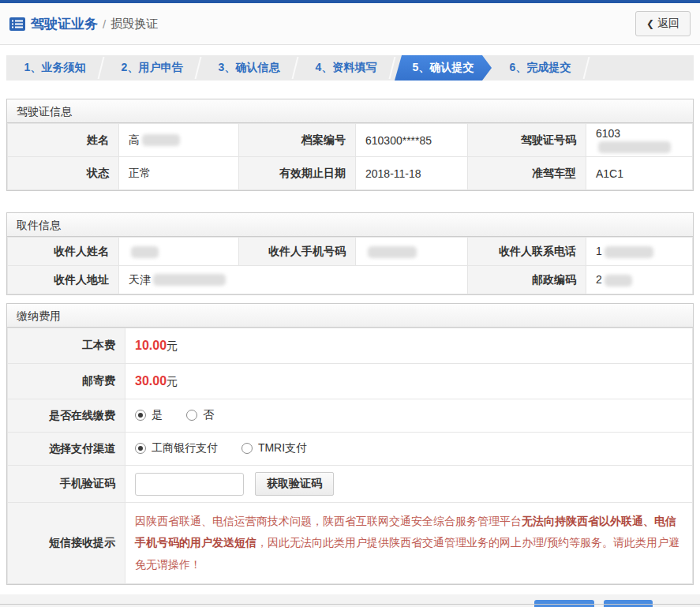 The width and height of the screenshot is (700, 607). Describe the element at coordinates (346, 68) in the screenshot. I see `step-label: 4、资料填写` at that location.